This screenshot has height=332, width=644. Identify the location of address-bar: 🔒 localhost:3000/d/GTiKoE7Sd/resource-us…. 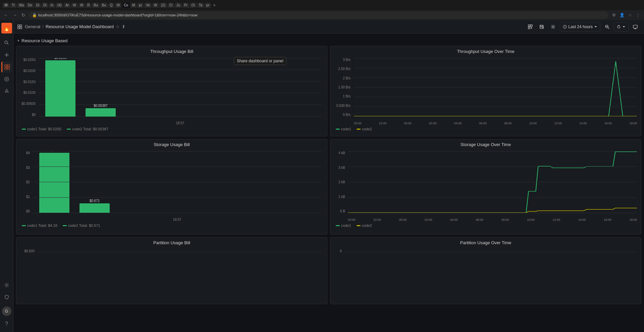
(319, 15).